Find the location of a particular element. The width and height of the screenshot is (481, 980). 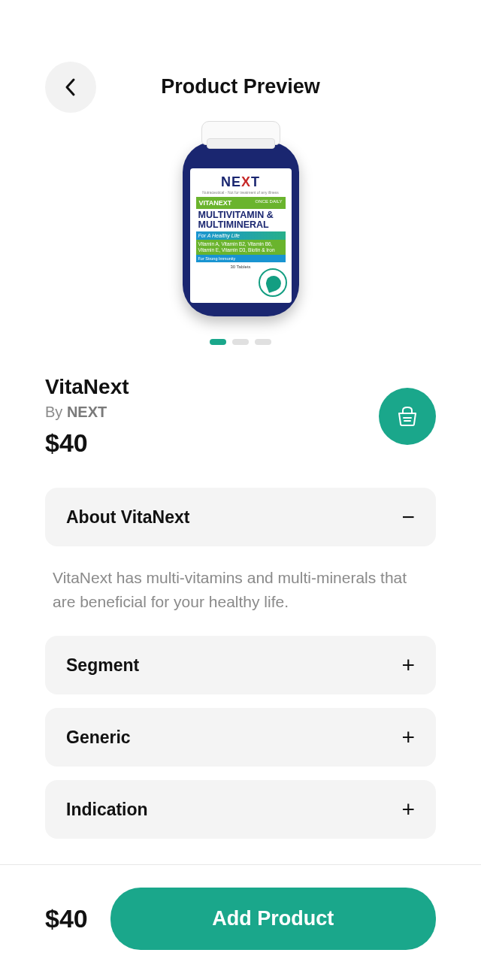

product-price: $40 is located at coordinates (87, 443).